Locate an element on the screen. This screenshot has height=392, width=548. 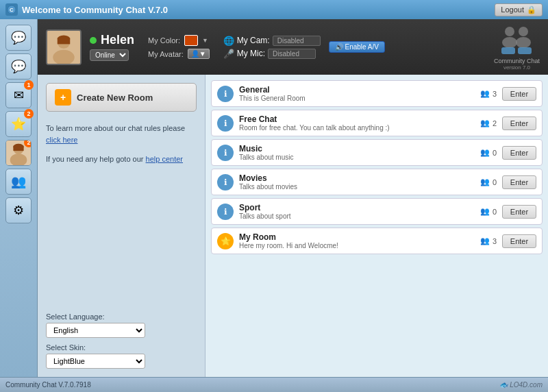
room-description: This is General Room is located at coordinates (353, 99).